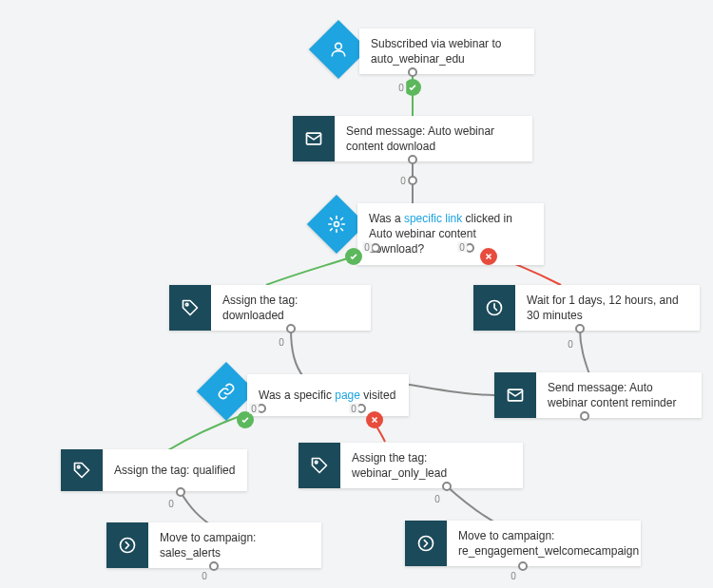  Describe the element at coordinates (549, 543) in the screenshot. I see `node-label: Move to campaign: re_engagement_welcomec…` at that location.